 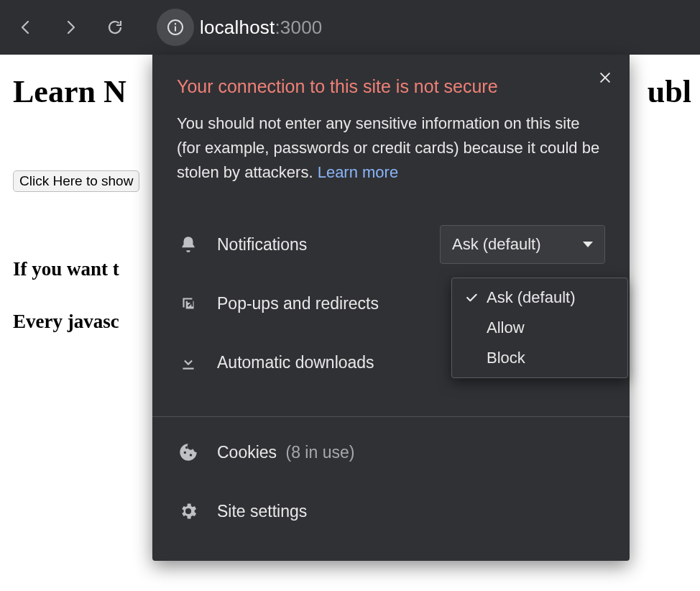 I want to click on bell-icon, so click(x=188, y=244).